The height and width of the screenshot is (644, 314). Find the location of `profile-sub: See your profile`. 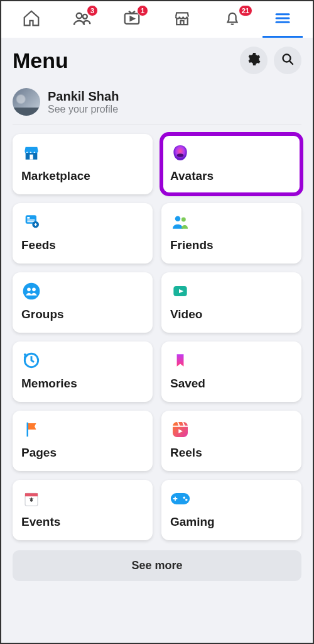

profile-sub: See your profile is located at coordinates (83, 109).